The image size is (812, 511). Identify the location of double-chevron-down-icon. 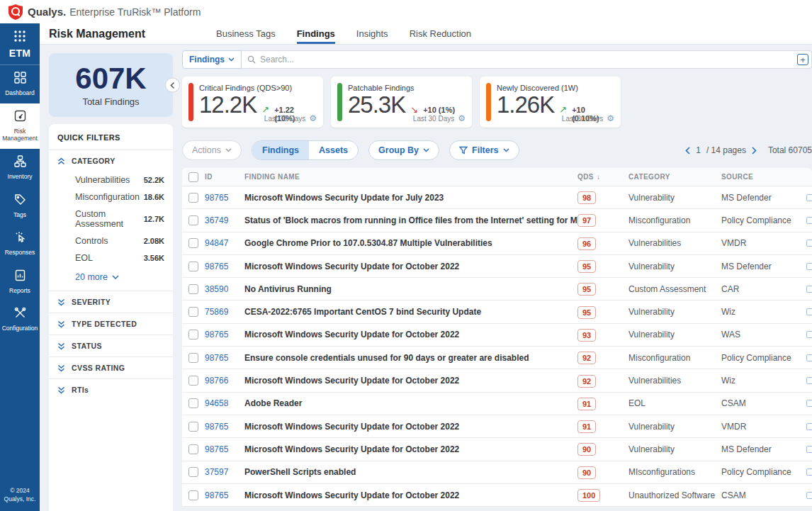
(61, 346).